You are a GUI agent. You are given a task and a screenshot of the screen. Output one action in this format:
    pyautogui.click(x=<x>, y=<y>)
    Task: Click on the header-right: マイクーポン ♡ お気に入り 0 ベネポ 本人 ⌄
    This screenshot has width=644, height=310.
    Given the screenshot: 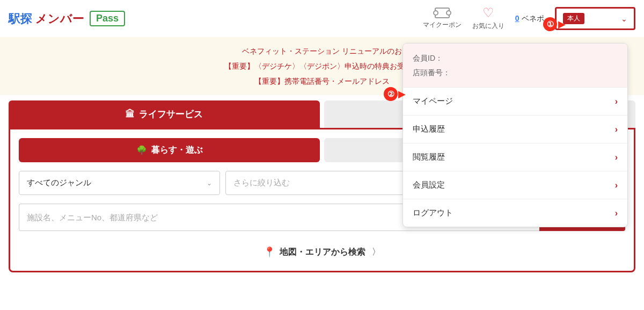 What is the action you would take?
    pyautogui.click(x=529, y=18)
    